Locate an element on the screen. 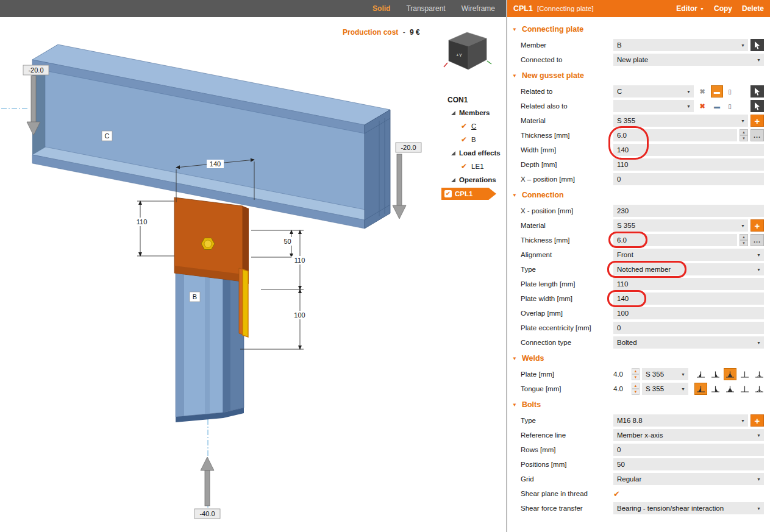 The image size is (770, 532). view-mode-solid: Solid is located at coordinates (382, 9).